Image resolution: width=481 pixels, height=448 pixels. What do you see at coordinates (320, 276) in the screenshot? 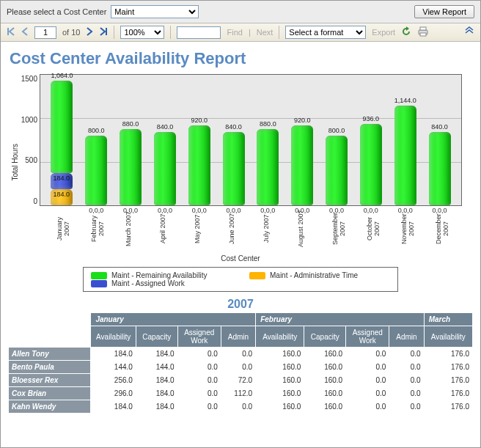
I see `legend-item-admin: Maint - Administrative Time` at bounding box center [320, 276].